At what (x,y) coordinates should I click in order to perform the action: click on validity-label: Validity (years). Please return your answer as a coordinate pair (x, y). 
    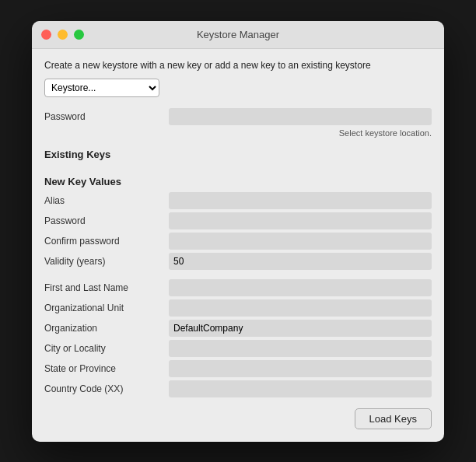
    Looking at the image, I should click on (107, 261).